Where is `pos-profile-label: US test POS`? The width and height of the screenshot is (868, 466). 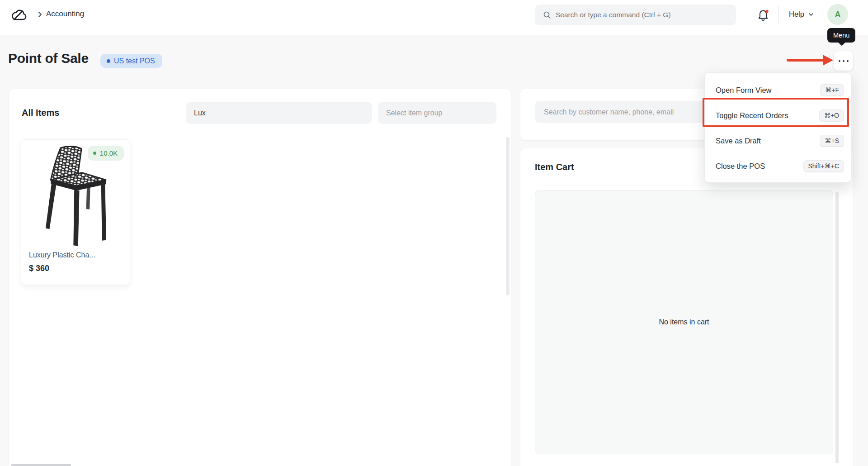 pos-profile-label: US test POS is located at coordinates (135, 61).